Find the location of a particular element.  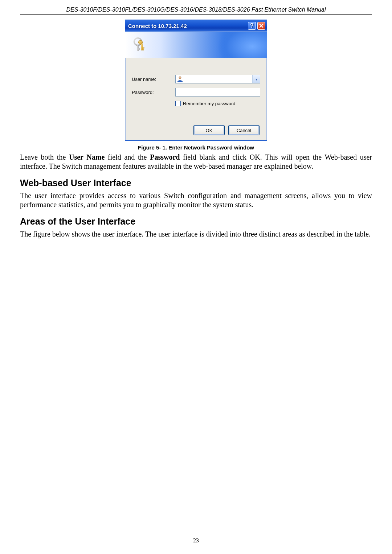

login-dialog: Connect to 10.73.21.42 ? is located at coordinates (196, 80).